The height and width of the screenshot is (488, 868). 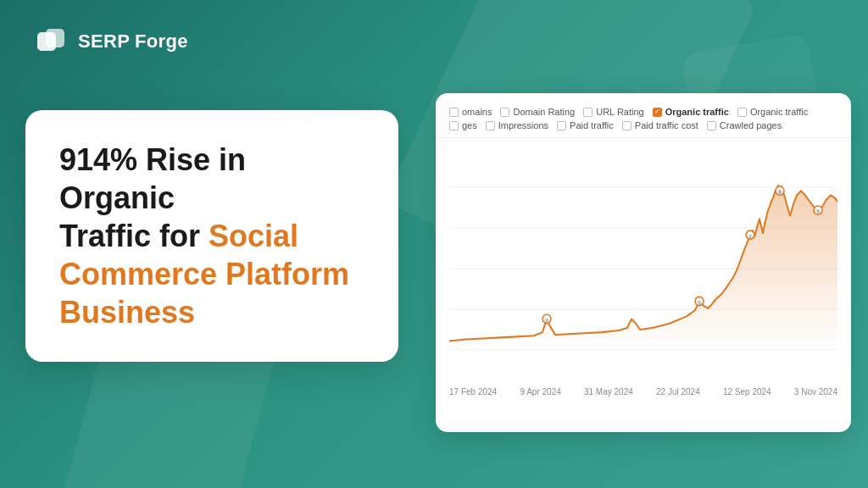 What do you see at coordinates (660, 125) in the screenshot?
I see `legend-paid-traffic-cost: Paid traffic cost` at bounding box center [660, 125].